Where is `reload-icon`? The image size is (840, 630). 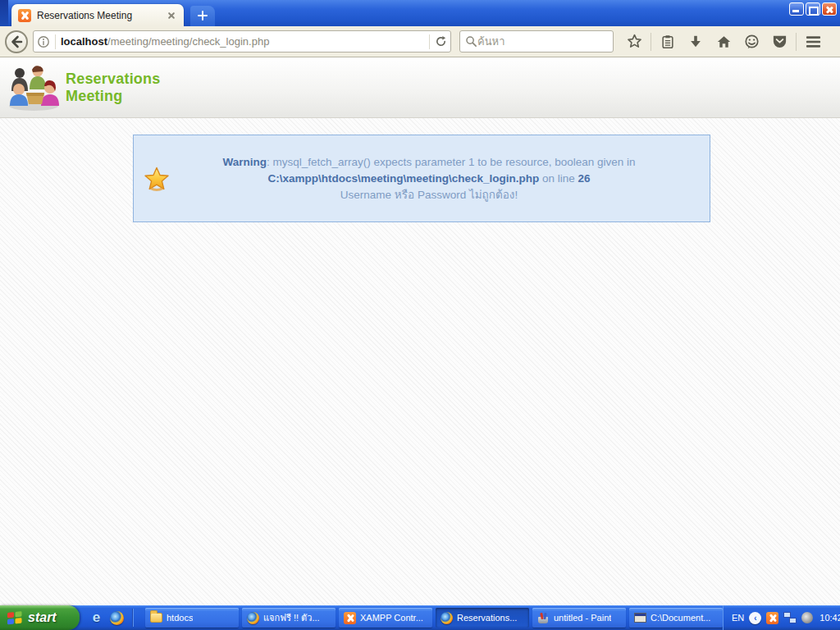 reload-icon is located at coordinates (441, 41).